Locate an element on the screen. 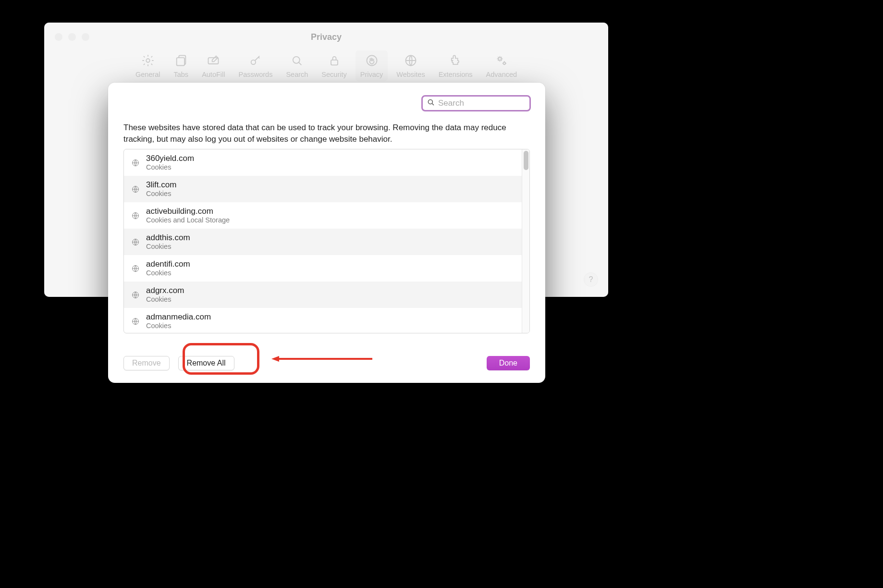 The height and width of the screenshot is (588, 883). tab-search: Search is located at coordinates (297, 66).